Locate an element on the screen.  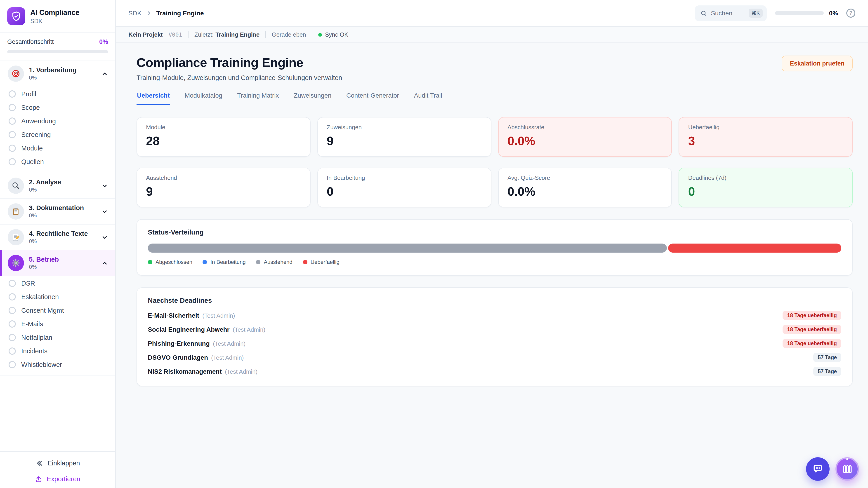
sync-status: Sync OK is located at coordinates (334, 35).